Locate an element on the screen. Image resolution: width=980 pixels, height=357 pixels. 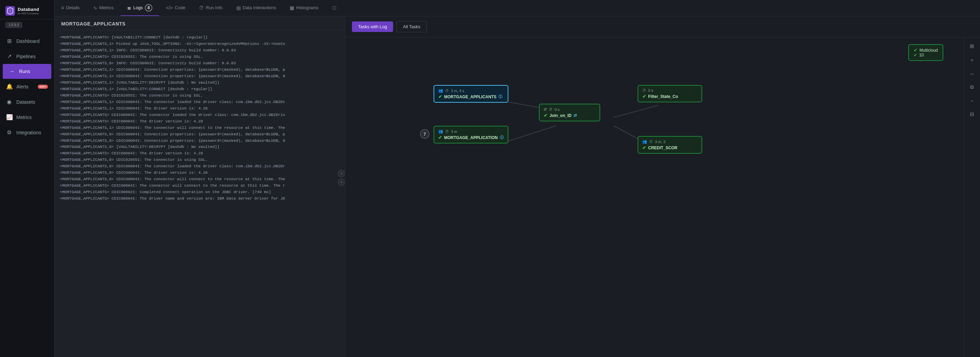
node-badge: ⓘ is located at coordinates (502, 138).